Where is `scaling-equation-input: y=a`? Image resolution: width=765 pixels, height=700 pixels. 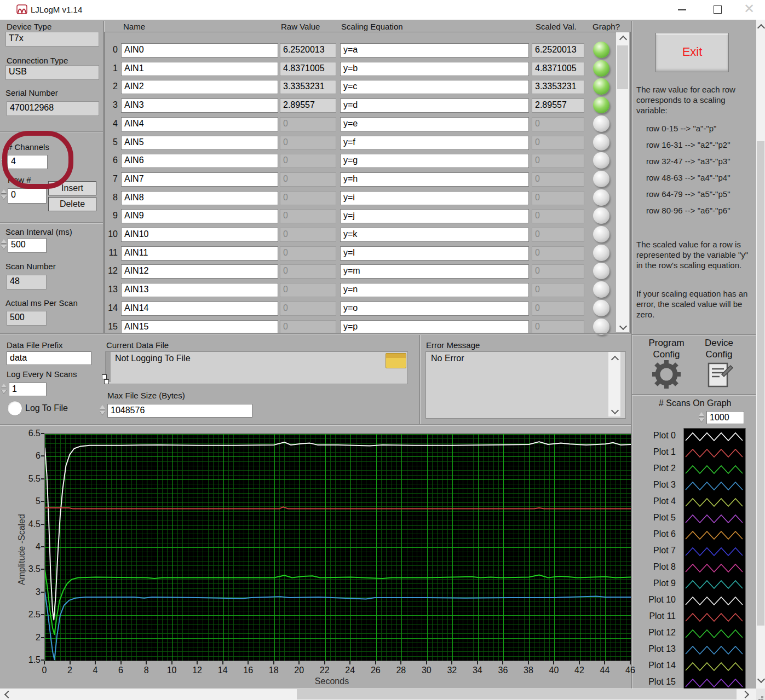
scaling-equation-input: y=a is located at coordinates (435, 50).